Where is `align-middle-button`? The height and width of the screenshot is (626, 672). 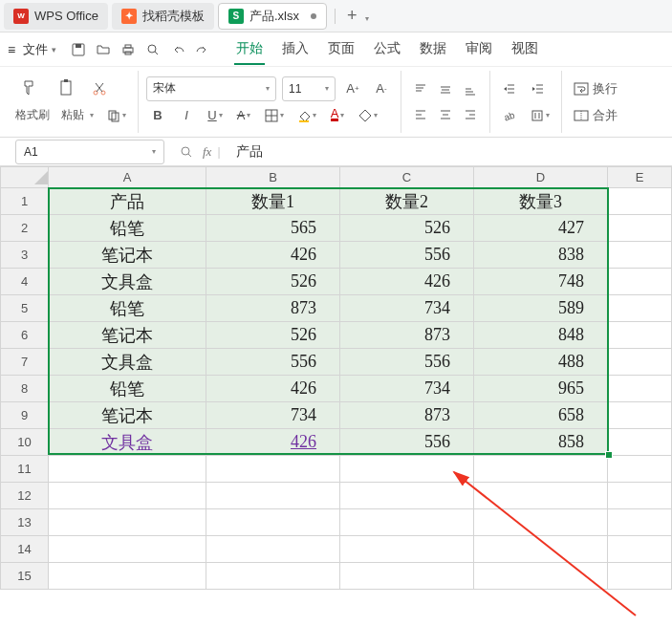
align-middle-button is located at coordinates (445, 90).